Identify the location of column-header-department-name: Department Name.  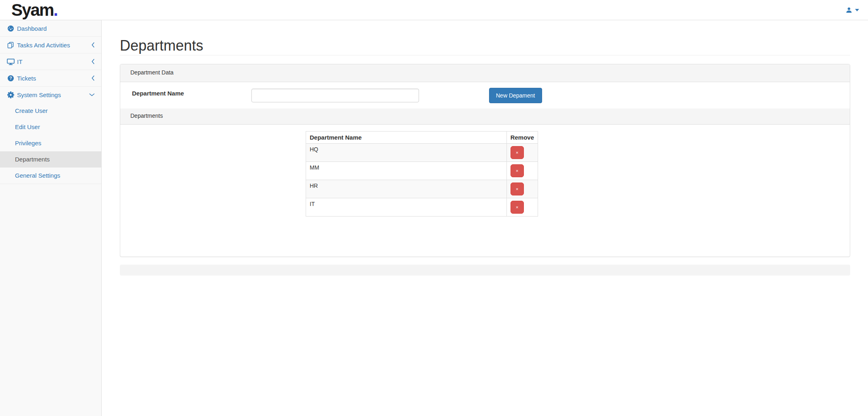
(406, 138).